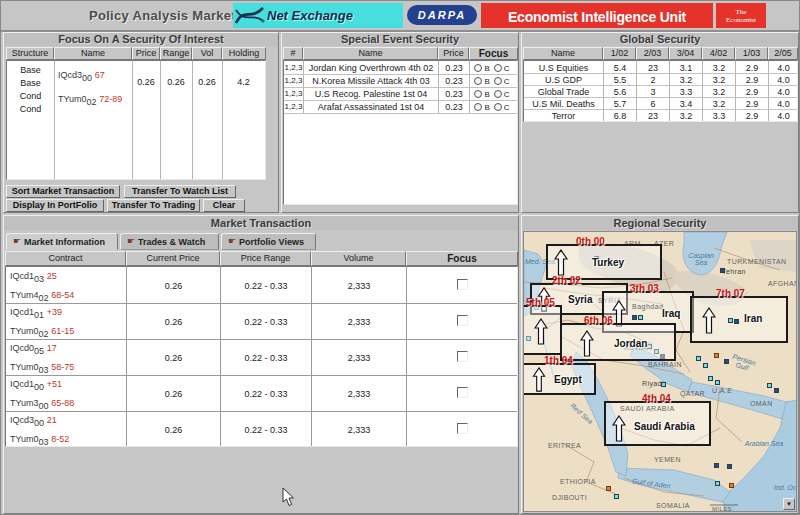 Image resolution: width=800 pixels, height=515 pixels. I want to click on column-header: 1/02, so click(620, 54).